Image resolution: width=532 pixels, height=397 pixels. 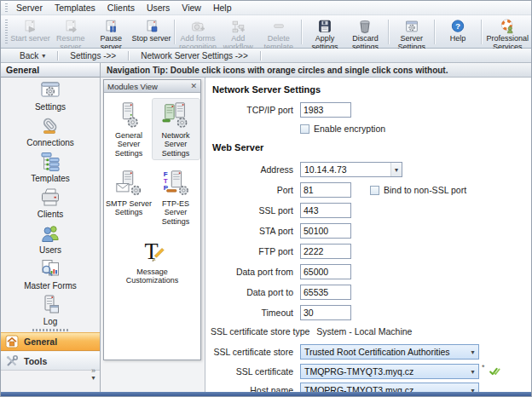 What do you see at coordinates (50, 107) in the screenshot?
I see `sidebar-item-label: Settings` at bounding box center [50, 107].